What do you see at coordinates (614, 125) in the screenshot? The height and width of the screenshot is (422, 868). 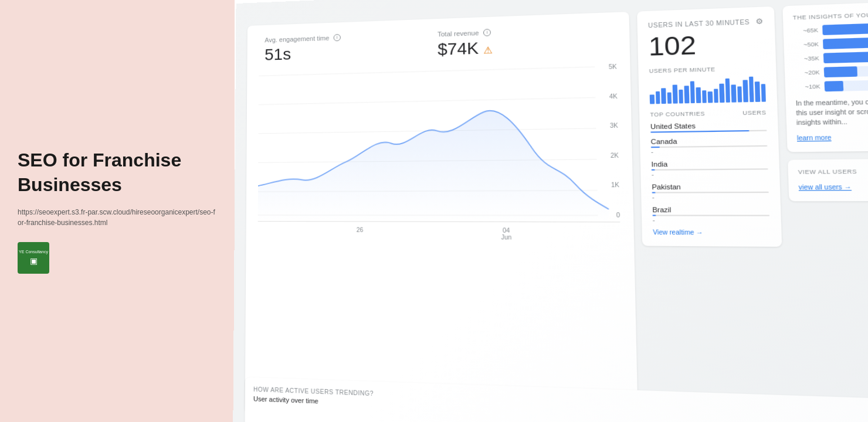 I see `y-label-3k: 3K` at bounding box center [614, 125].